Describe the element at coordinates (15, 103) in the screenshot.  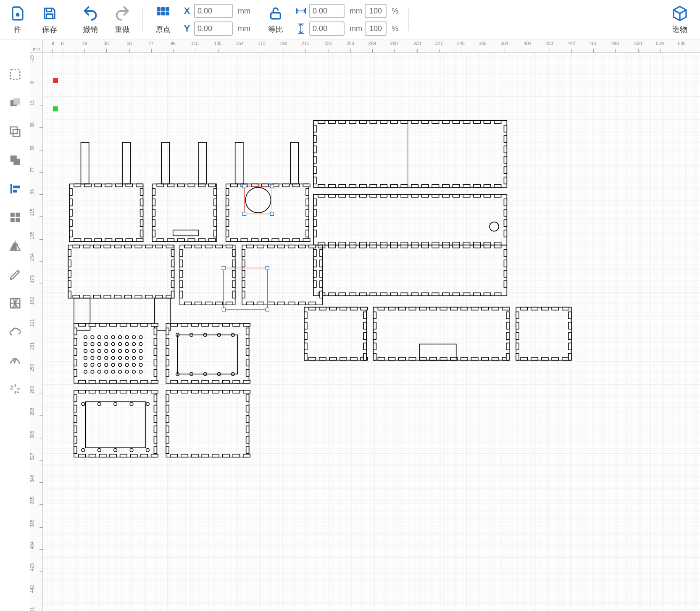
I see `shape-tool` at that location.